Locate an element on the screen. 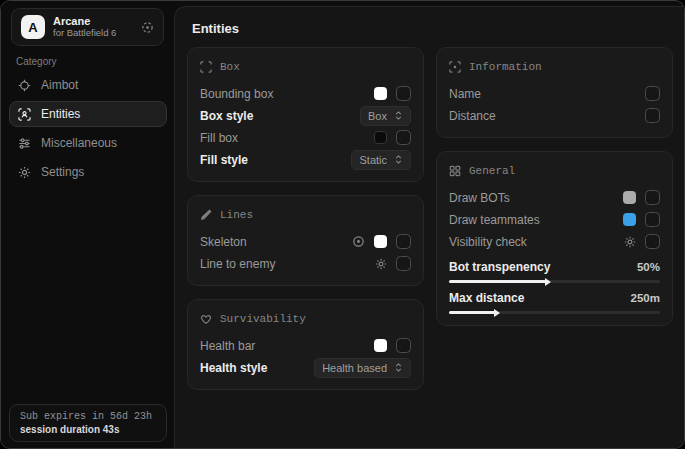 This screenshot has height=449, width=685. health-style-select: Health based is located at coordinates (362, 368).